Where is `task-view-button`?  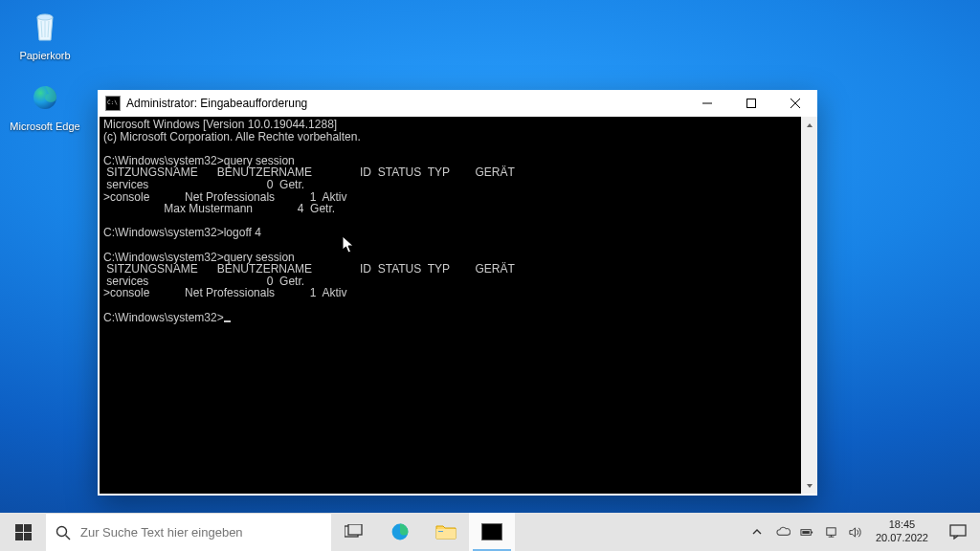 task-view-button is located at coordinates (354, 532).